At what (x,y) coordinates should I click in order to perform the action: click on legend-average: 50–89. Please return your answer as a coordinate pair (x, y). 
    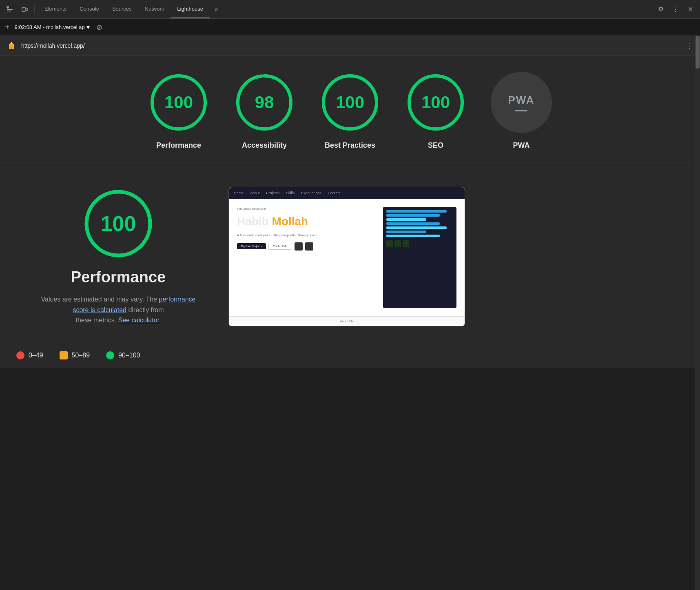
    Looking at the image, I should click on (75, 355).